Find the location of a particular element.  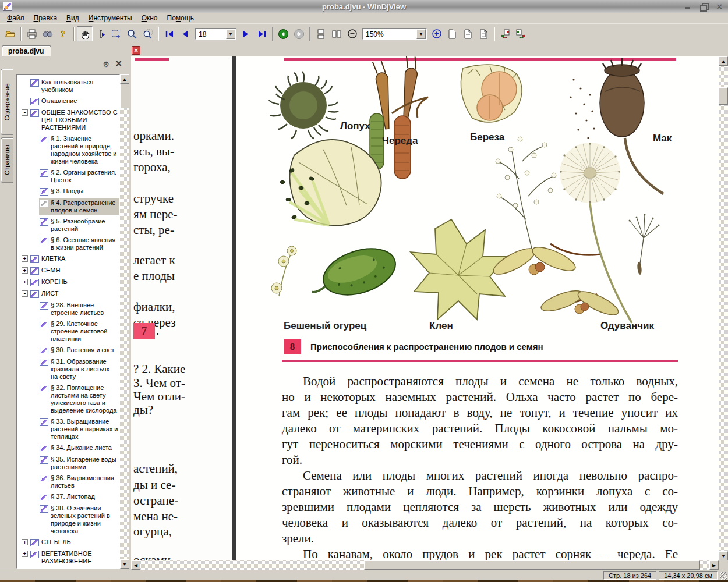

fit-page-button is located at coordinates (483, 34).